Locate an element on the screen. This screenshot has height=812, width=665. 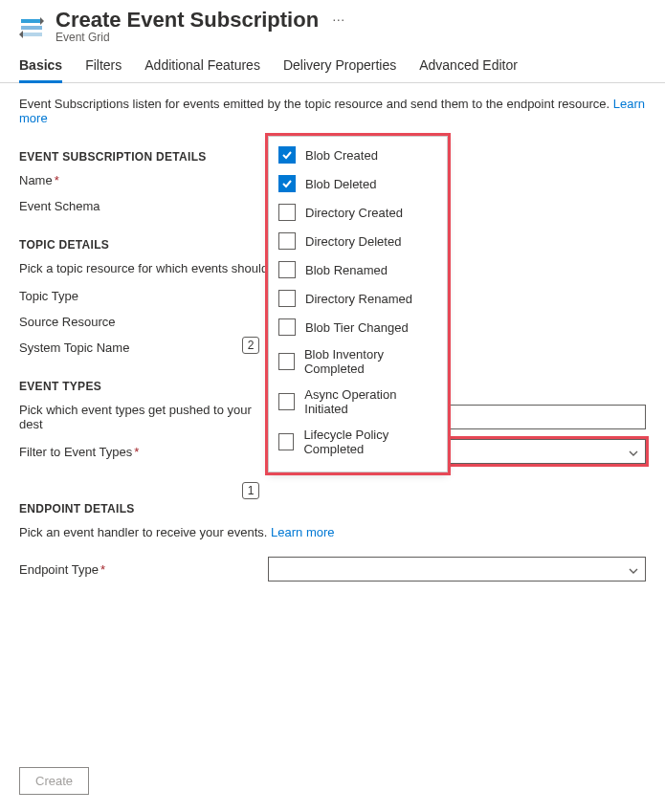
section-endpoint-details: ENDPOINT DETAILS is located at coordinates (333, 509).